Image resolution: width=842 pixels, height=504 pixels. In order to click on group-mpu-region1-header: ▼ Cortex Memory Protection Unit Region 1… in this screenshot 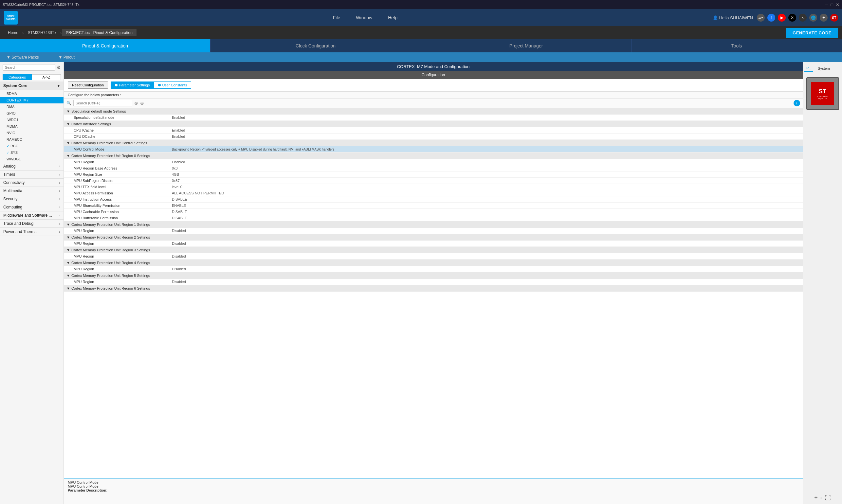, I will do `click(433, 224)`.